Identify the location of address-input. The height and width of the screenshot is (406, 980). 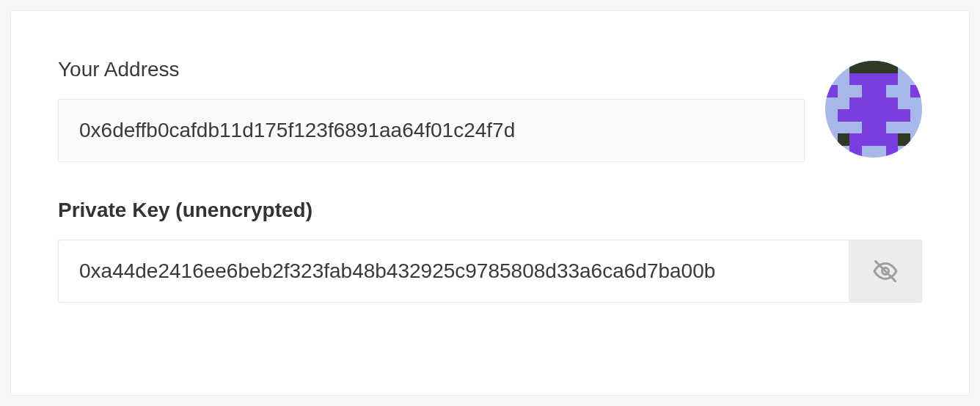
(431, 130).